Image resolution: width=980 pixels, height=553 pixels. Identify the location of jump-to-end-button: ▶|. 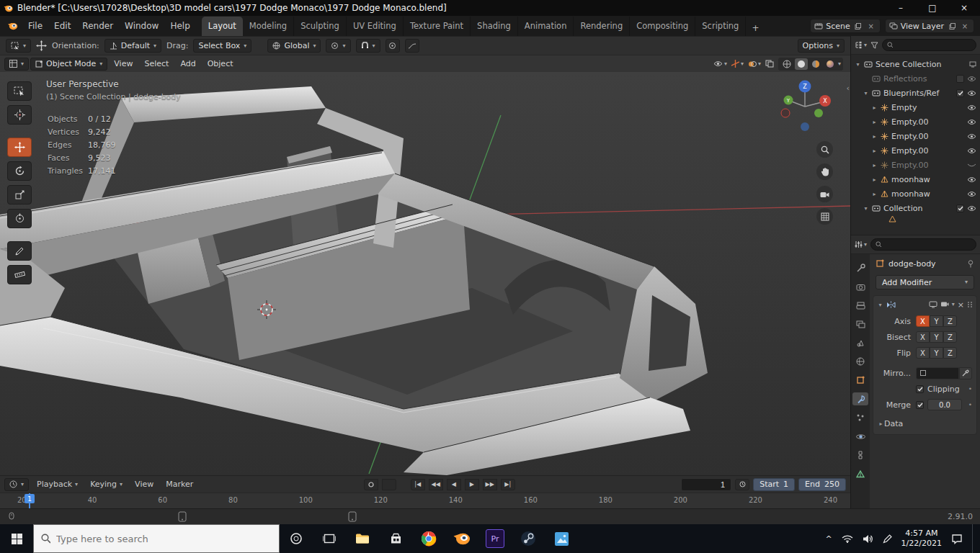
(508, 485).